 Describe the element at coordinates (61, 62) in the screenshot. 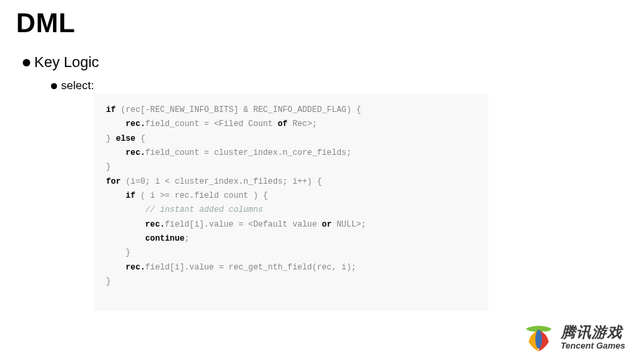

I see `bullet-key-logic: Key Logic` at that location.